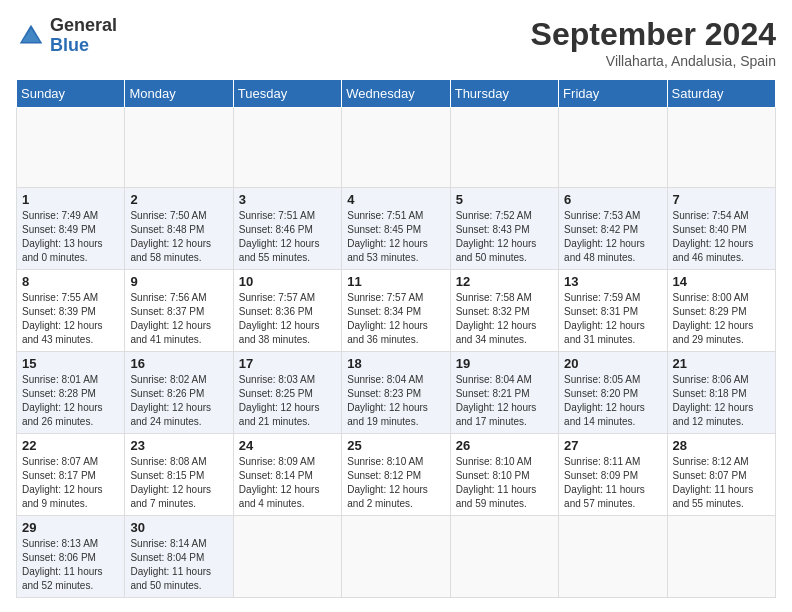 The height and width of the screenshot is (612, 792). I want to click on calendar-week-row: 22 Sunrise: 8:07 AMSunset: 8:17 PMDaylig…, so click(396, 475).